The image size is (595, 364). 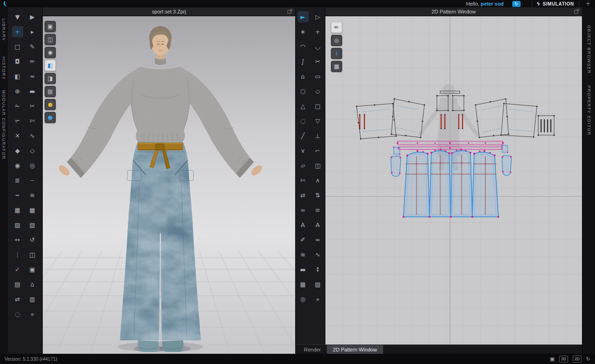 What do you see at coordinates (33, 254) in the screenshot?
I see `layer-clone-tool-button: ◫` at bounding box center [33, 254].